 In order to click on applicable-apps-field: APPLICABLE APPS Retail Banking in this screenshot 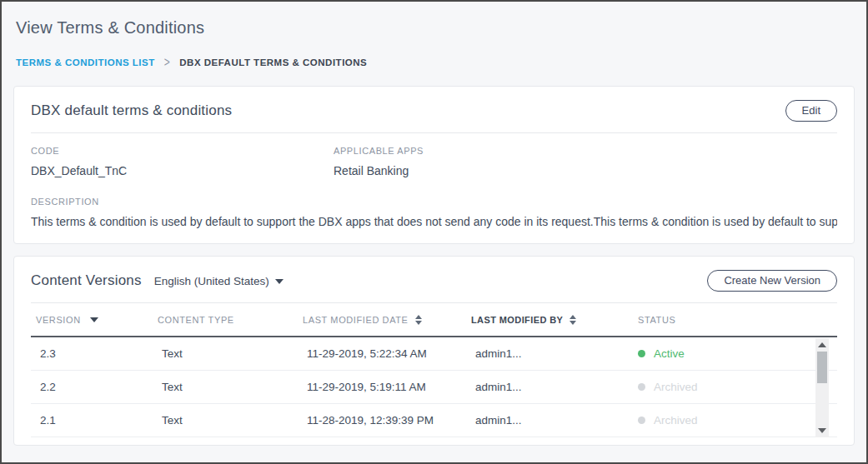, I will do `click(379, 162)`.